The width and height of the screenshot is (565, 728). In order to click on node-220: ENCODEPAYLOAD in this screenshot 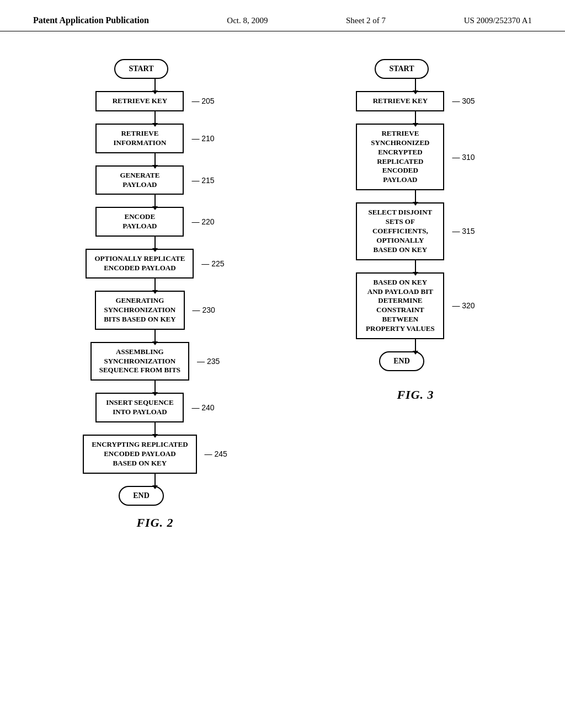, I will do `click(140, 222)`.